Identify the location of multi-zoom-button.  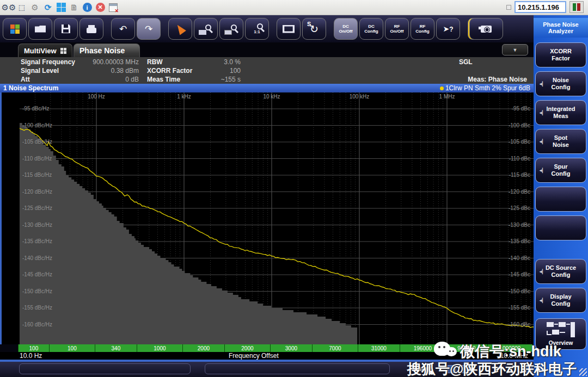
(231, 29).